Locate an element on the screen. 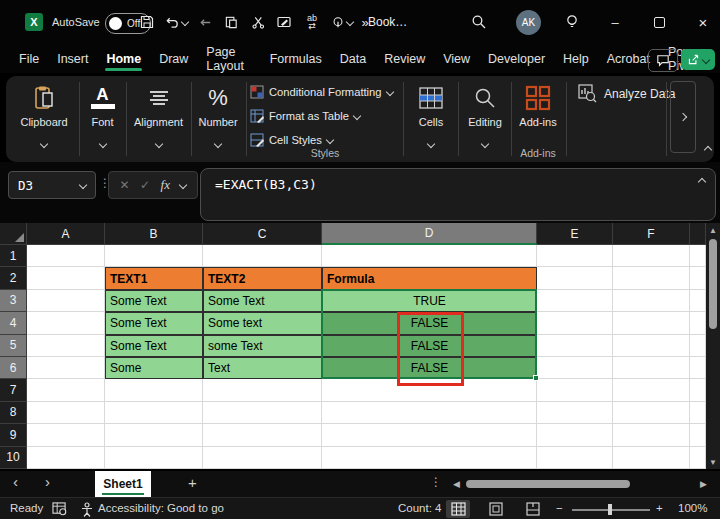 This screenshot has height=519, width=720. select-all-corner is located at coordinates (14, 234).